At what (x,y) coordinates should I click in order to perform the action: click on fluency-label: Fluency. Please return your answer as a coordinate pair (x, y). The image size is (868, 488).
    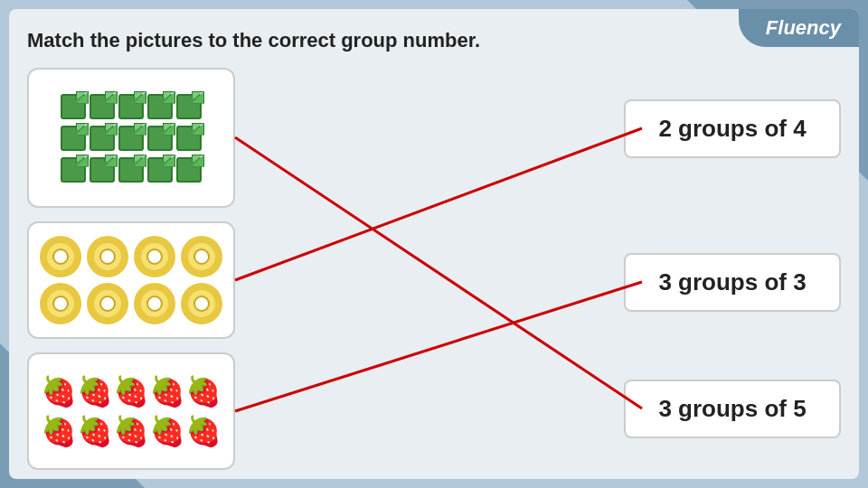
    Looking at the image, I should click on (803, 27).